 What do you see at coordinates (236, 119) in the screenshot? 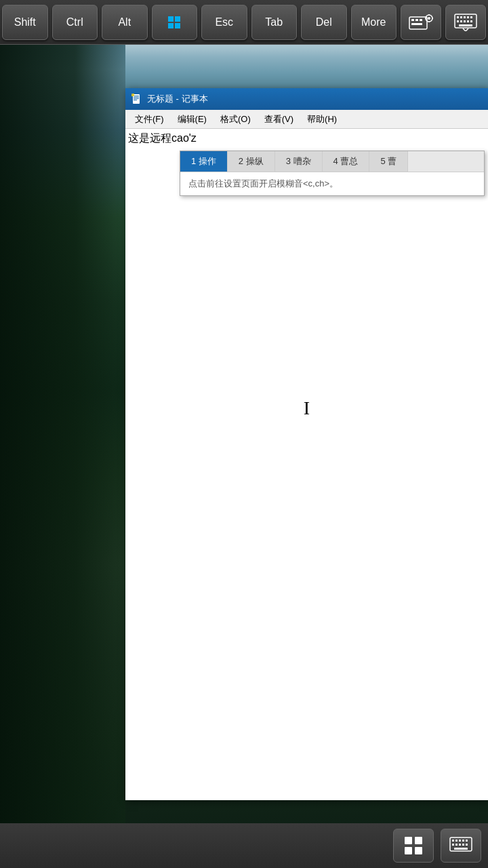
I see `menu-format: 格式(O)` at bounding box center [236, 119].